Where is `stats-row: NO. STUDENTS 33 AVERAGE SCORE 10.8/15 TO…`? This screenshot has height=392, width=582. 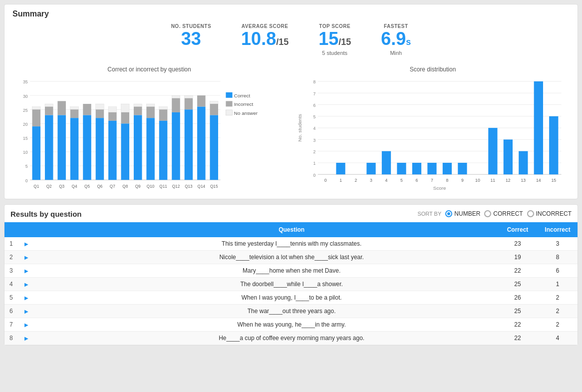 stats-row: NO. STUDENTS 33 AVERAGE SCORE 10.8/15 TO… is located at coordinates (291, 40).